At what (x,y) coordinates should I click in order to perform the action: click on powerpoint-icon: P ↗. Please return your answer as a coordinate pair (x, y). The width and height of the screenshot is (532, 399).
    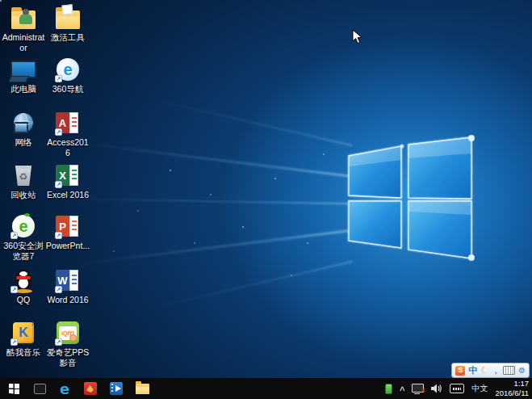
    Looking at the image, I should click on (68, 226).